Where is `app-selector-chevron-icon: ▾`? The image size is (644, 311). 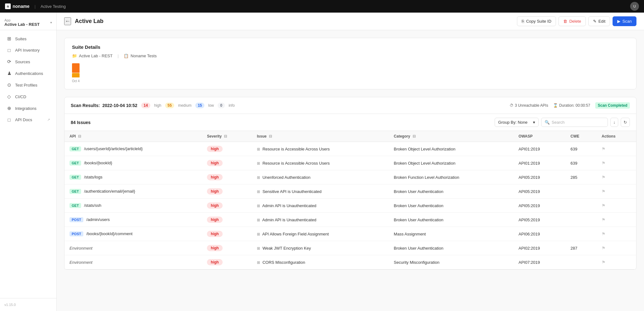
app-selector-chevron-icon: ▾ is located at coordinates (51, 23).